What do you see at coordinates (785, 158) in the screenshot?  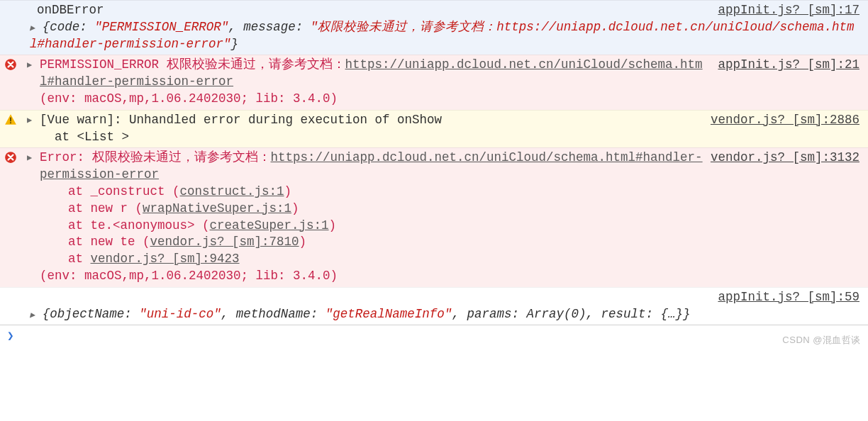 I see `source-link: vendor.js? [sm]:3132` at bounding box center [785, 158].